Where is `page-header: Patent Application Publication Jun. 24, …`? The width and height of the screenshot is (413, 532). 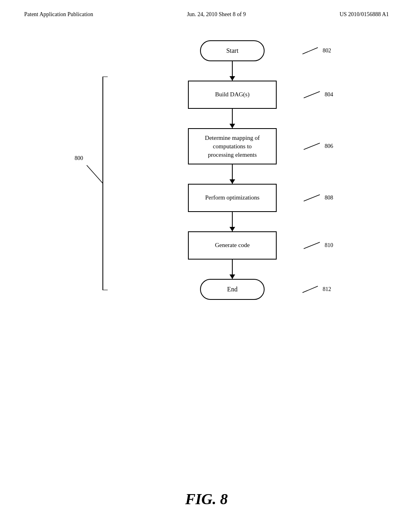
page-header: Patent Application Publication Jun. 24, … is located at coordinates (206, 9).